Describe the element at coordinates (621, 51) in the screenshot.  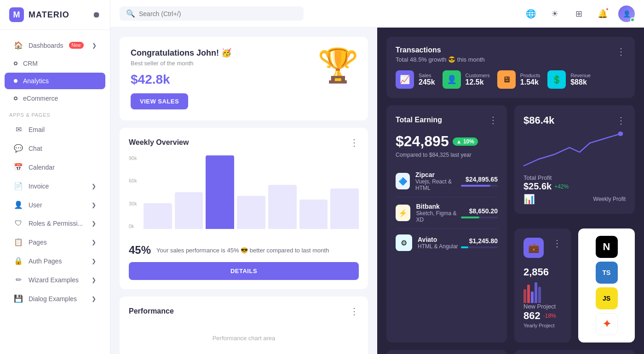
I see `transactions-more-button: ⋮` at that location.